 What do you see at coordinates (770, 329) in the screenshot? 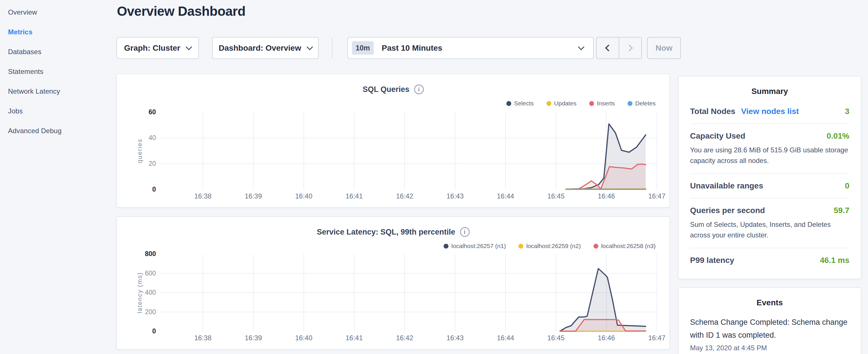
I see `event-description: Schema Change Completed: Schema change w…` at bounding box center [770, 329].